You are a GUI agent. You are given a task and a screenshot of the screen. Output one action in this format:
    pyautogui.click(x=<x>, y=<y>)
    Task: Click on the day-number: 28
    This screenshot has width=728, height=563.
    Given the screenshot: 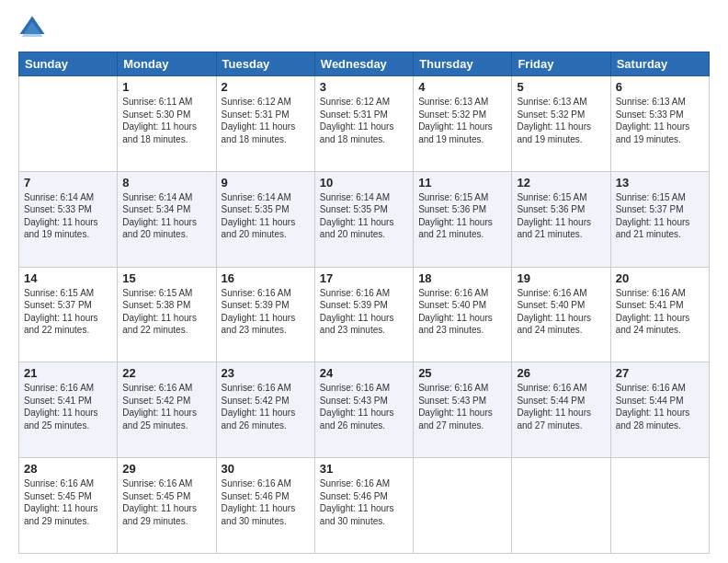 What is the action you would take?
    pyautogui.click(x=68, y=469)
    